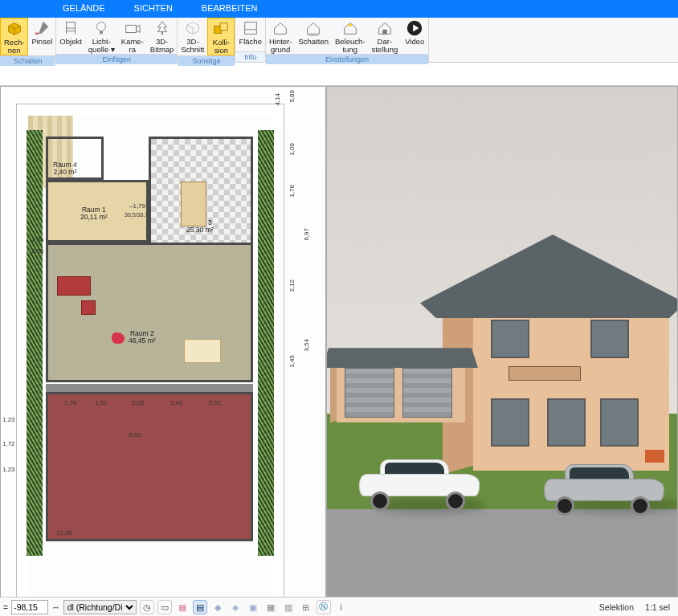 Image resolution: width=678 pixels, height=616 pixels. I want to click on garage-3d, so click(398, 389).